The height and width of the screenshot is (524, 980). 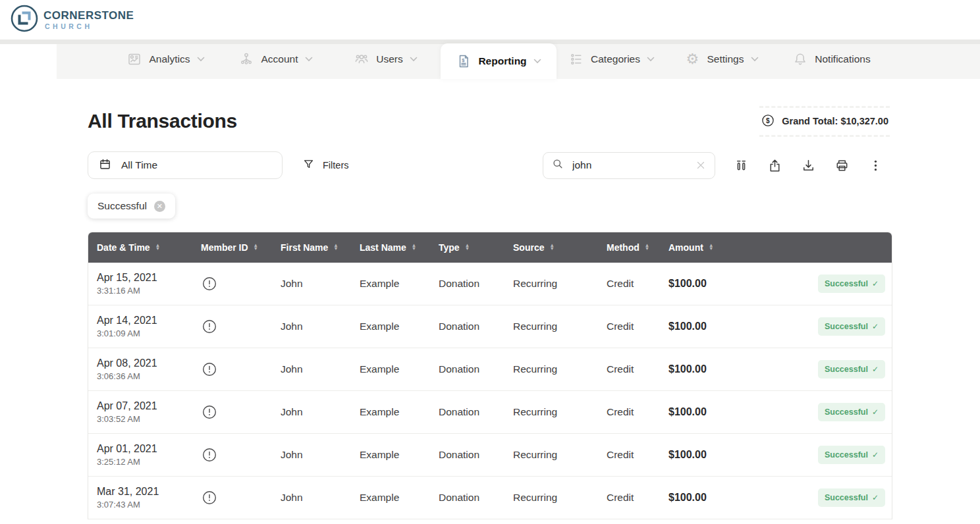 What do you see at coordinates (140, 248) in the screenshot?
I see `column-header-date-time: Date & Time ▲▼` at bounding box center [140, 248].